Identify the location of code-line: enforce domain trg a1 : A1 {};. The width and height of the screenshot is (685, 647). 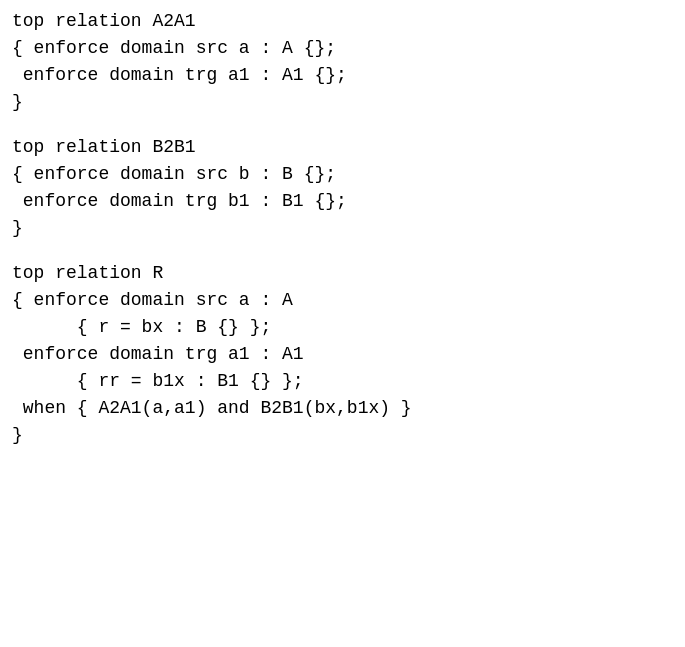
(342, 76).